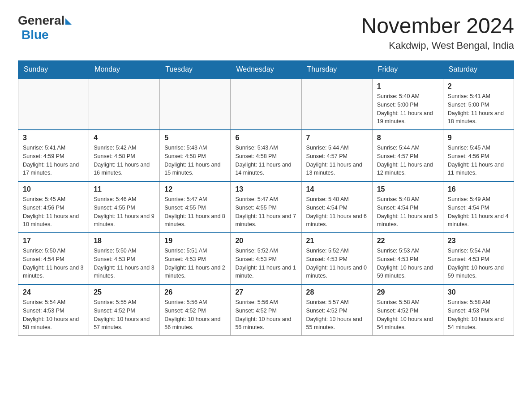  I want to click on page-header: General Blue November 2024 Kakdwip, West…, so click(266, 32).